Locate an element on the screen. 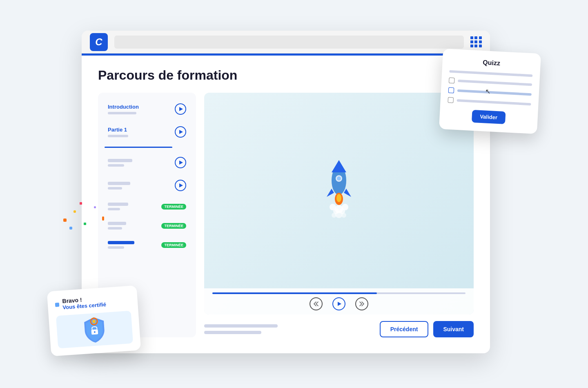 Image resolution: width=588 pixels, height=388 pixels. sidebar-item-2-left: Partie 1 is located at coordinates (118, 132).